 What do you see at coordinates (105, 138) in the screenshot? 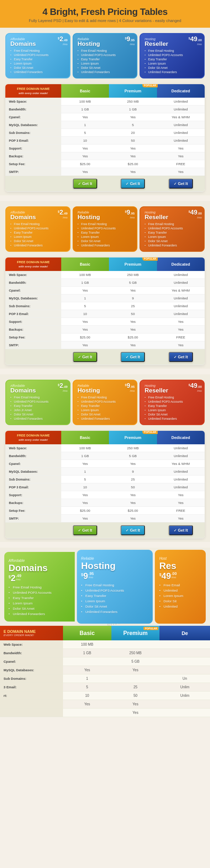
I see `pricing-table-1: Free Domain Name with every order made! …` at bounding box center [105, 138].